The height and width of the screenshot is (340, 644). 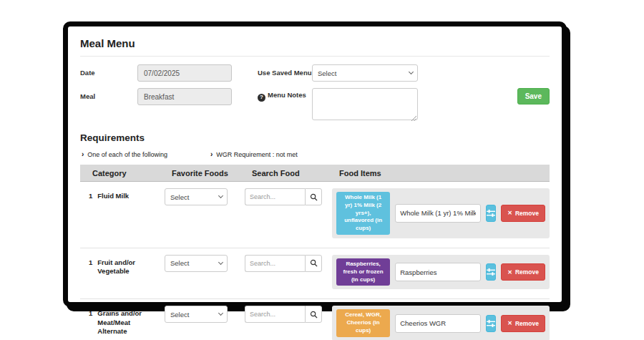 I want to click on food-items-panel: Cereal, WGR, Cheerios (in cups) ✕ Remove, so click(x=441, y=323).